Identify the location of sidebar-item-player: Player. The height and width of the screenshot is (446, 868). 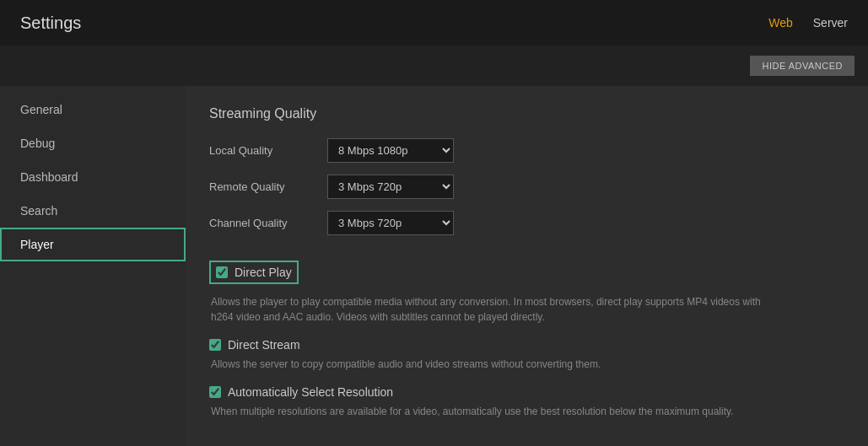
(93, 244).